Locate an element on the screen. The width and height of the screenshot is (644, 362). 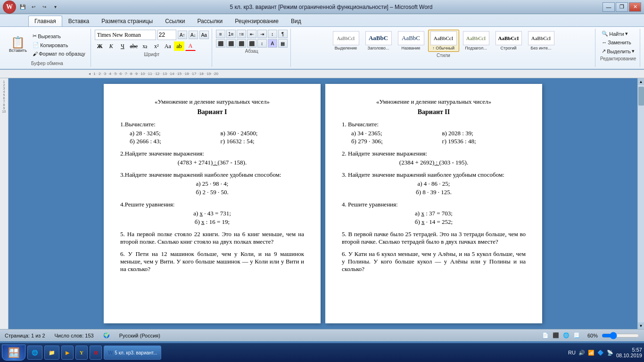
tab-references: Ссылки is located at coordinates (175, 21).